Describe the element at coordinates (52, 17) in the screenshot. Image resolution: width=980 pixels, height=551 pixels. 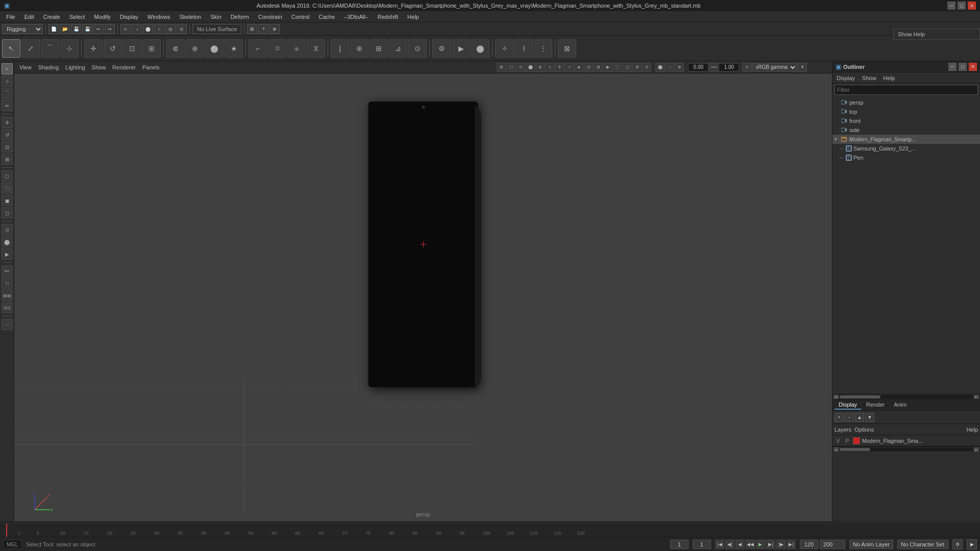
I see `menu-item-create: Create` at that location.